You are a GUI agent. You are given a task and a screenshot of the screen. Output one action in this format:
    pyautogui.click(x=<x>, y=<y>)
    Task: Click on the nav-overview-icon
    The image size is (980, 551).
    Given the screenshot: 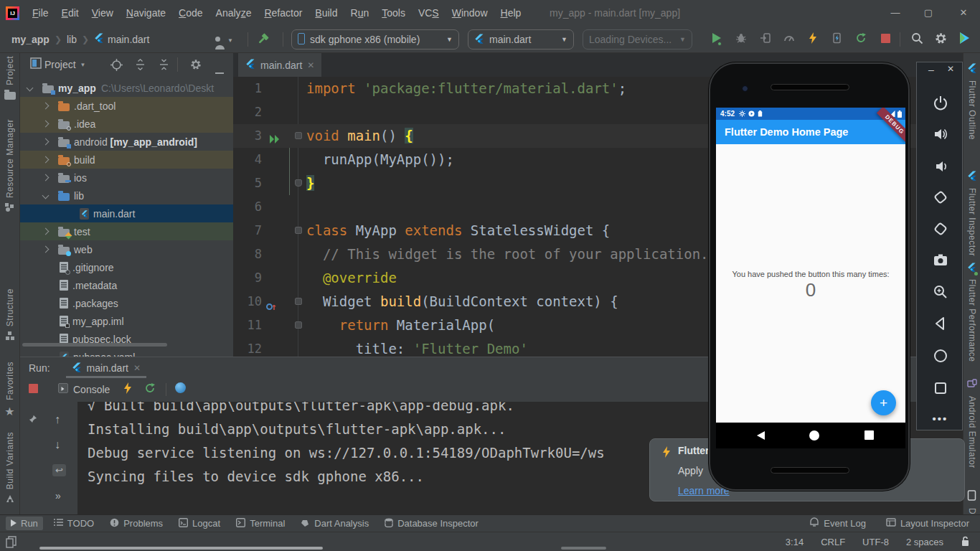 What is the action you would take?
    pyautogui.click(x=870, y=435)
    